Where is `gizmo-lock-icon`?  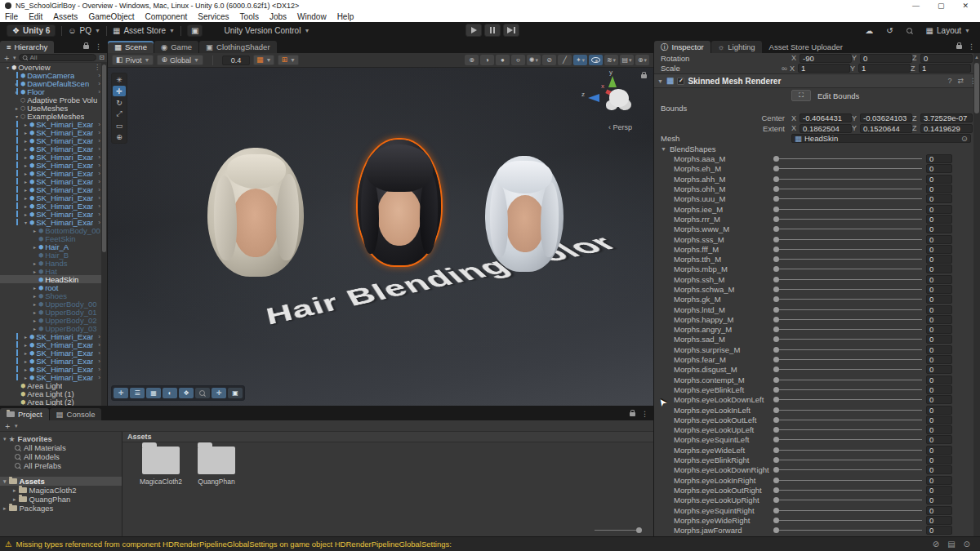 gizmo-lock-icon is located at coordinates (644, 77).